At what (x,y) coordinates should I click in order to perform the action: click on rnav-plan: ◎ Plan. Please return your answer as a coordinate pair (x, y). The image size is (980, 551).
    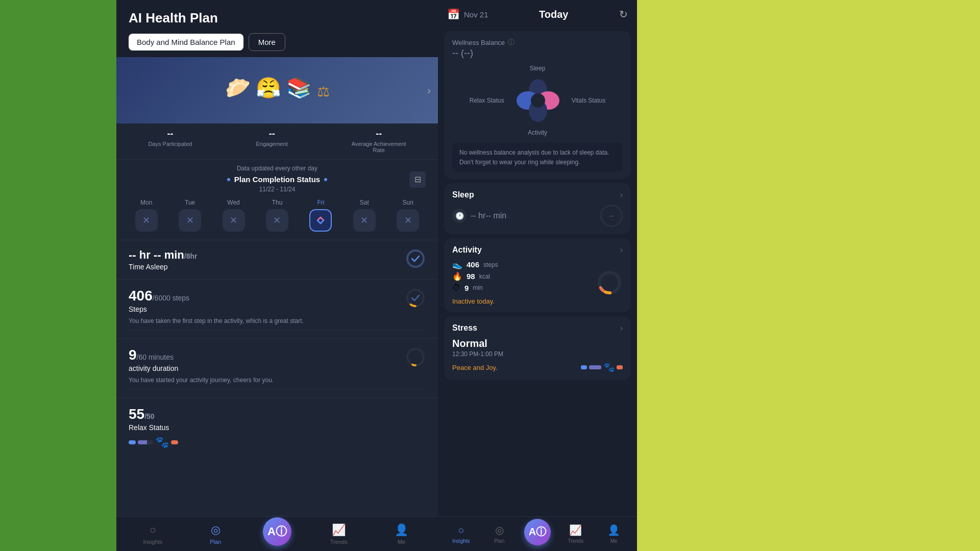
    Looking at the image, I should click on (499, 534).